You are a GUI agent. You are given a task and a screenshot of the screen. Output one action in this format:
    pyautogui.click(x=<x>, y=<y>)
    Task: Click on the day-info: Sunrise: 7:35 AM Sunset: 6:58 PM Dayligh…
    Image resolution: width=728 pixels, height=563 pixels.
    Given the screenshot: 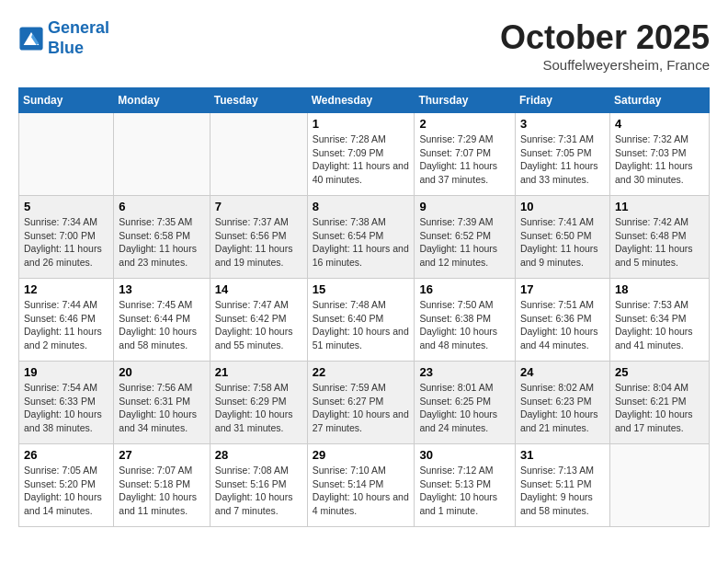 What is the action you would take?
    pyautogui.click(x=162, y=243)
    